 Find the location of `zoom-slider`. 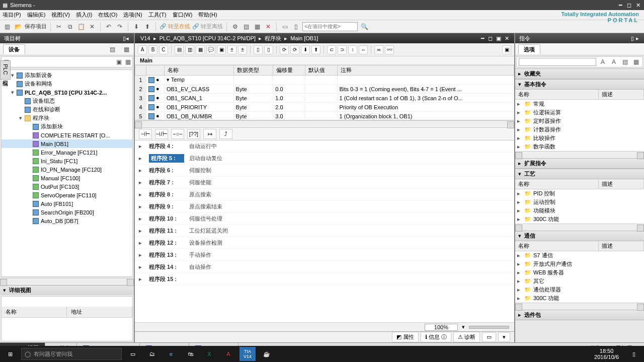

zoom-slider is located at coordinates (489, 327).